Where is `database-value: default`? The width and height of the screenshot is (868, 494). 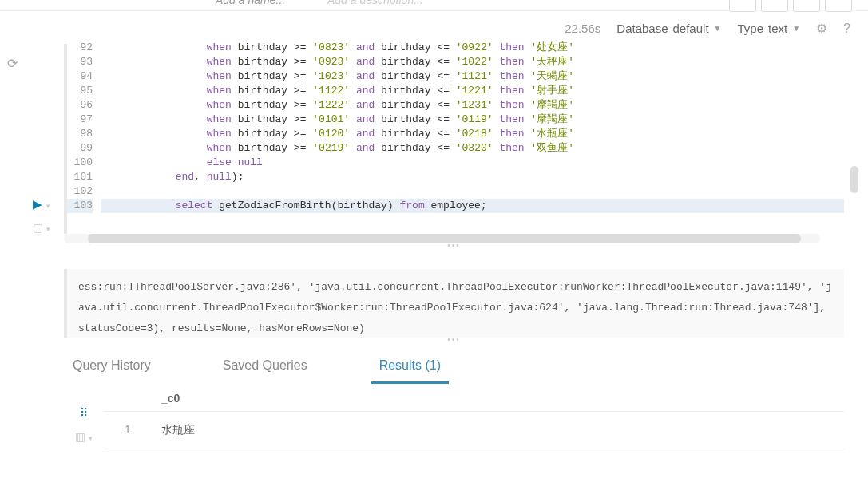 database-value: default is located at coordinates (692, 29).